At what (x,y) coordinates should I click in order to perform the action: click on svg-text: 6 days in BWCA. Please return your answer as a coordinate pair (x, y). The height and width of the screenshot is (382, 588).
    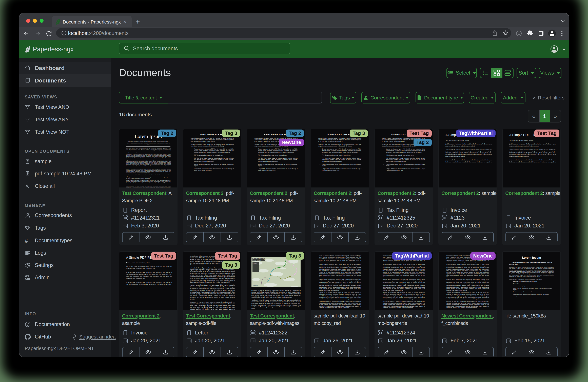
    Looking at the image, I should click on (257, 261).